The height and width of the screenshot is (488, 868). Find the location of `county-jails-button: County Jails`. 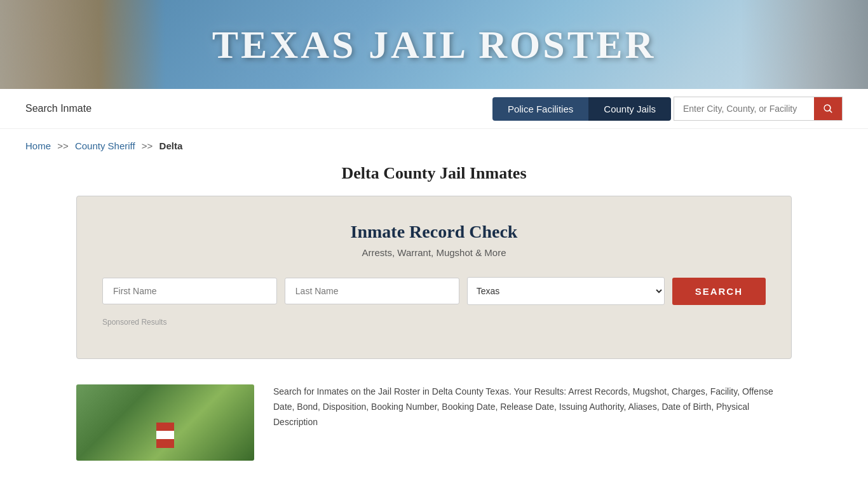

county-jails-button: County Jails is located at coordinates (630, 109).